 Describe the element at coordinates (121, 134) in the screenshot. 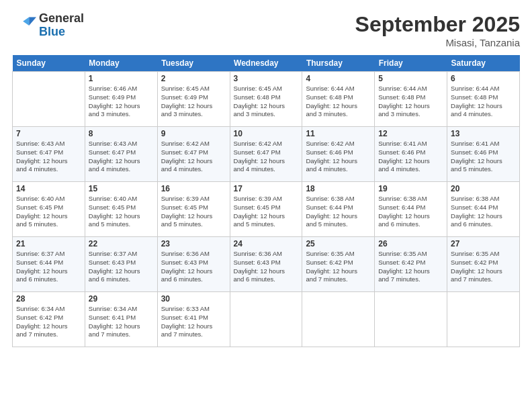

I see `day-number: 8` at that location.